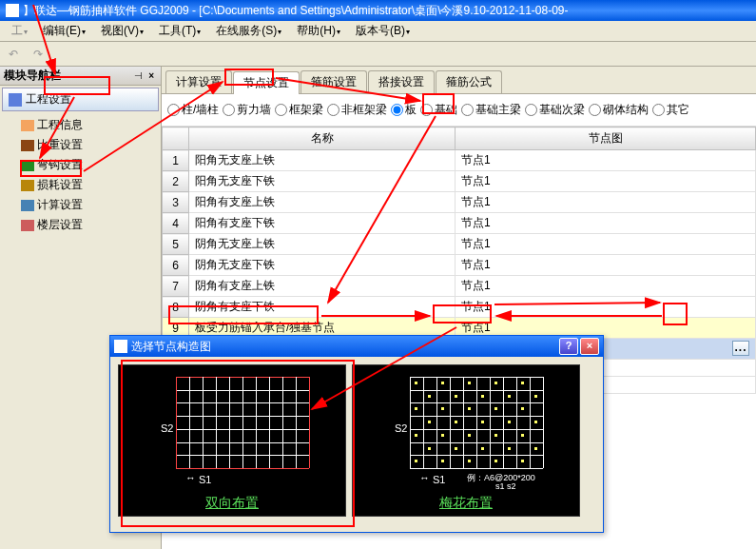 This screenshot has height=549, width=756. I want to click on ellipsis-button: ..., so click(741, 348).